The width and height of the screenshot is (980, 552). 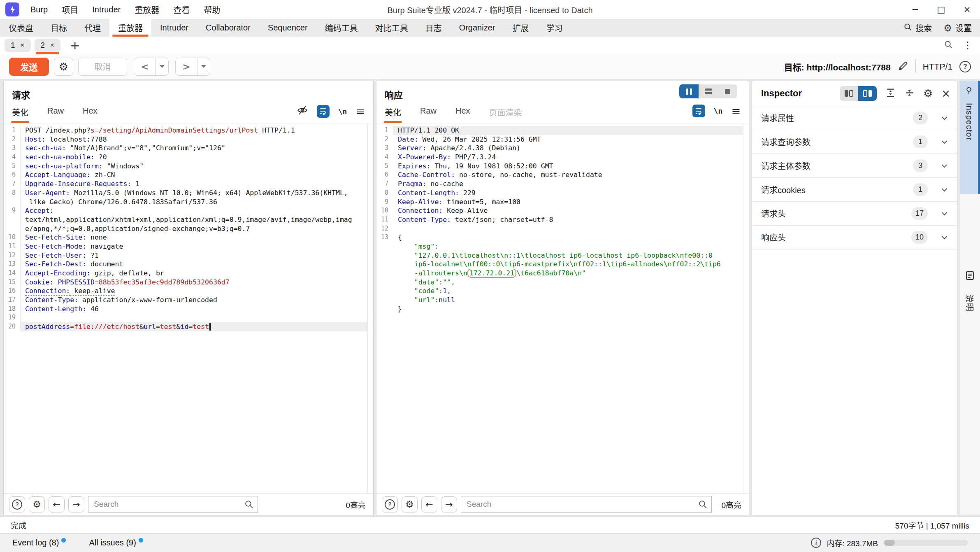 What do you see at coordinates (341, 28) in the screenshot?
I see `main-tab-7: 编码工具` at bounding box center [341, 28].